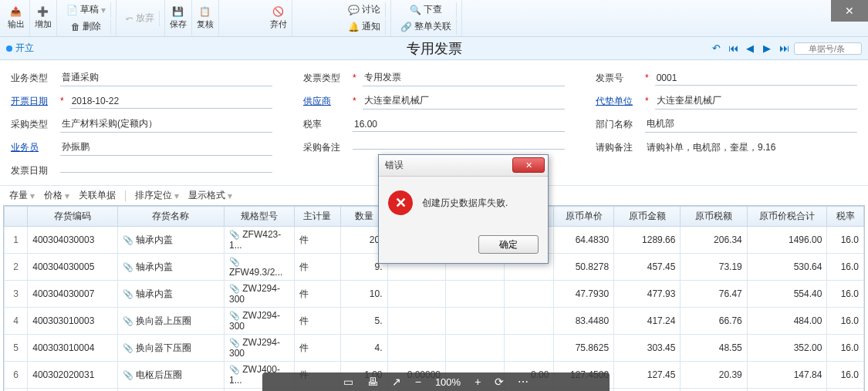 Image resolution: width=868 pixels, height=391 pixels. What do you see at coordinates (171, 102) in the screenshot?
I see `inv-date-field: 2018-10-22` at bounding box center [171, 102].